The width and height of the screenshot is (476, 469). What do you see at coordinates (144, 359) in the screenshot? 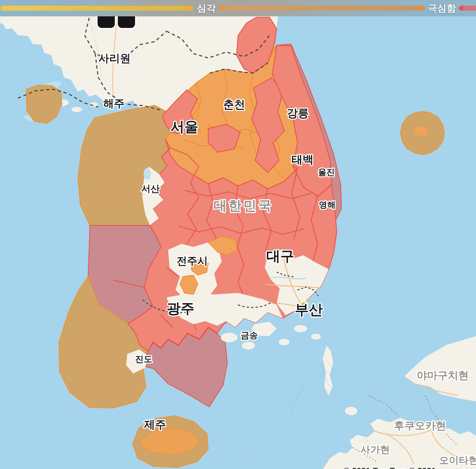
I see `town-label-jindo: 진도` at bounding box center [144, 359].